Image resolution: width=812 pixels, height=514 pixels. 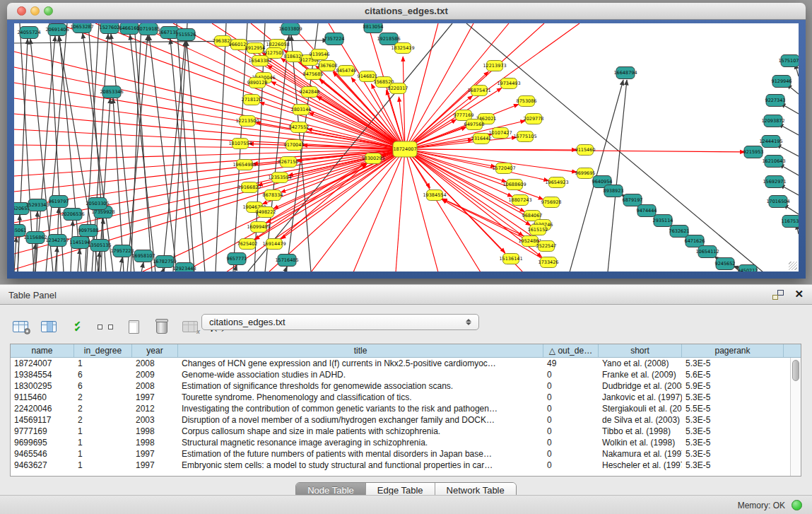 I want to click on scrollbar-thumb, so click(x=796, y=370).